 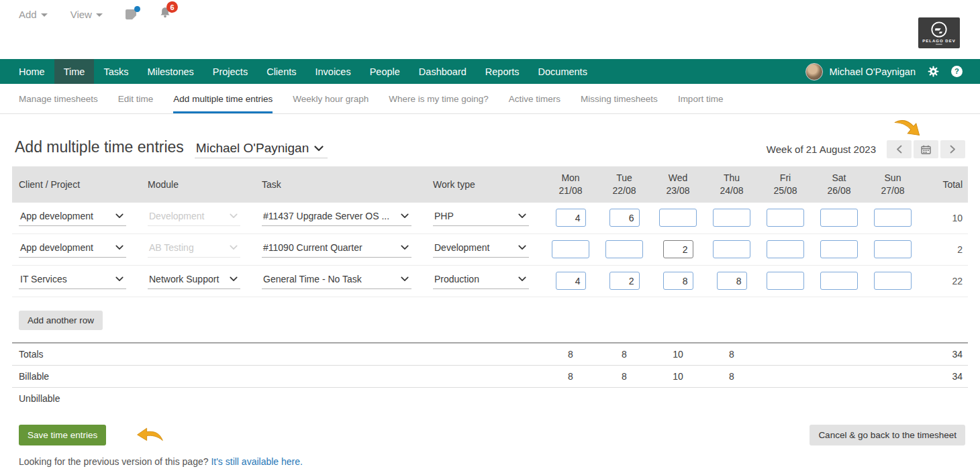 What do you see at coordinates (899, 149) in the screenshot?
I see `previous-week-button` at bounding box center [899, 149].